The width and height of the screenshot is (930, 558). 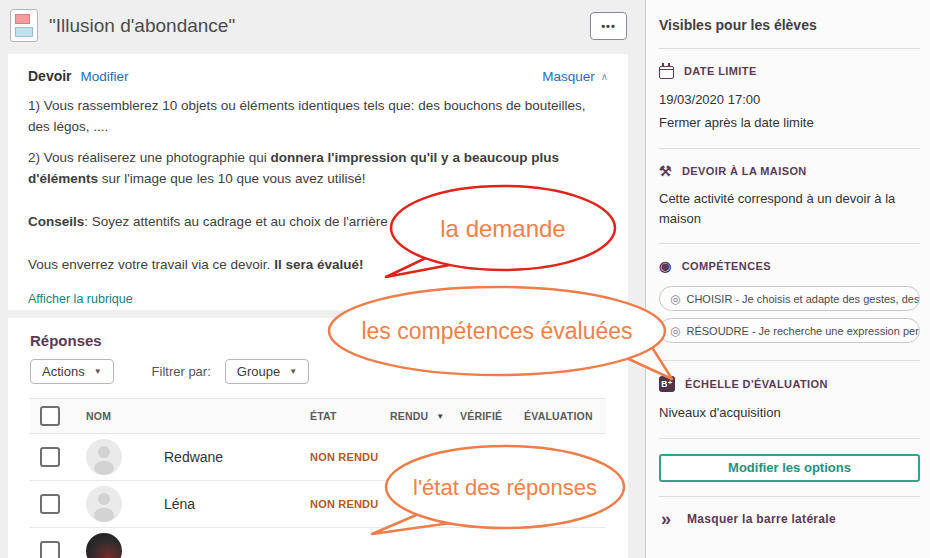 I want to click on homework-section: ⚒ DEVOIR À LA MAISON Cette activité corr…, so click(x=790, y=196).